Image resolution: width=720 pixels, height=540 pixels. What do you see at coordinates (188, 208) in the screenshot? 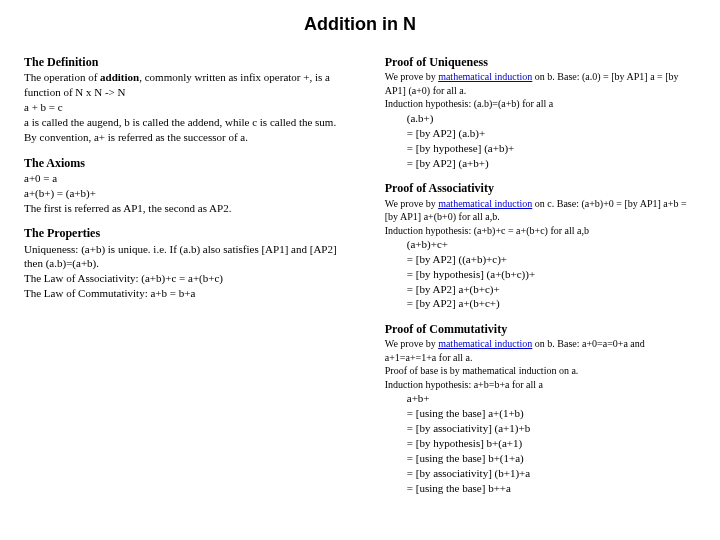
I see `axiom-names: The first is referred as AP1, the second…` at bounding box center [188, 208].